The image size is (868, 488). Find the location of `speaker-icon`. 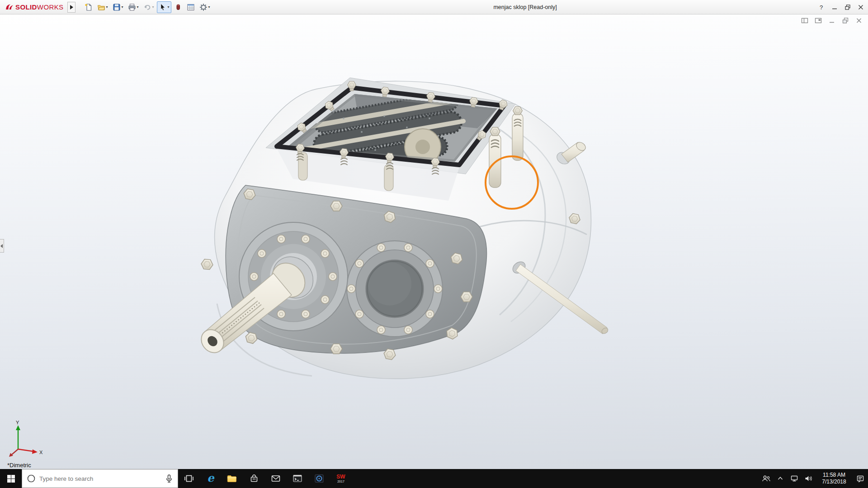

speaker-icon is located at coordinates (808, 479).